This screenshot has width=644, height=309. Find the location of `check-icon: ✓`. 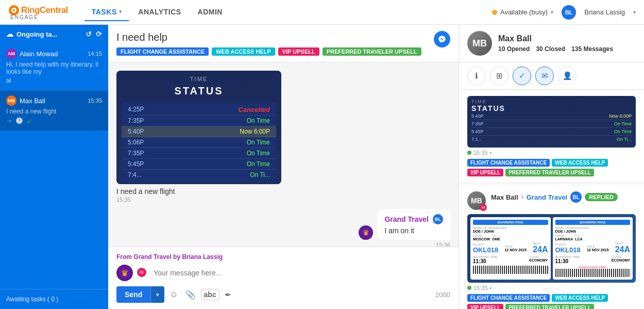

check-icon: ✓ is located at coordinates (29, 121).